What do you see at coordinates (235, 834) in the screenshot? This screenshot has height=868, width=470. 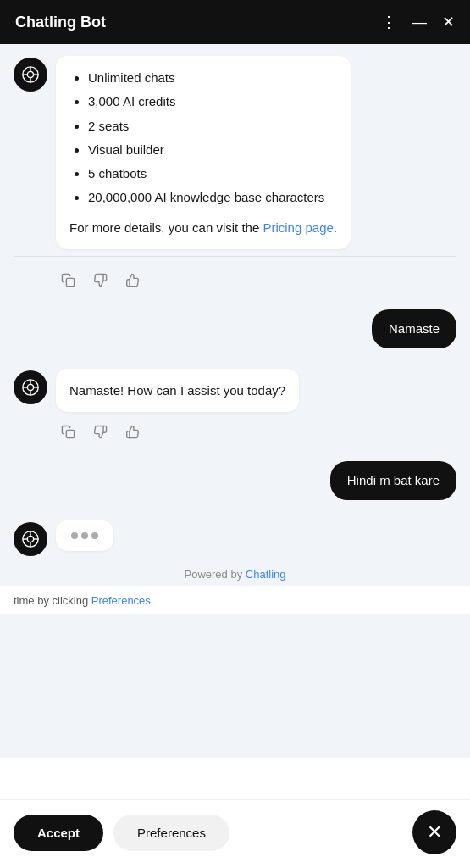 I see `bottom-bar: Accept Preferences ✕` at bounding box center [235, 834].